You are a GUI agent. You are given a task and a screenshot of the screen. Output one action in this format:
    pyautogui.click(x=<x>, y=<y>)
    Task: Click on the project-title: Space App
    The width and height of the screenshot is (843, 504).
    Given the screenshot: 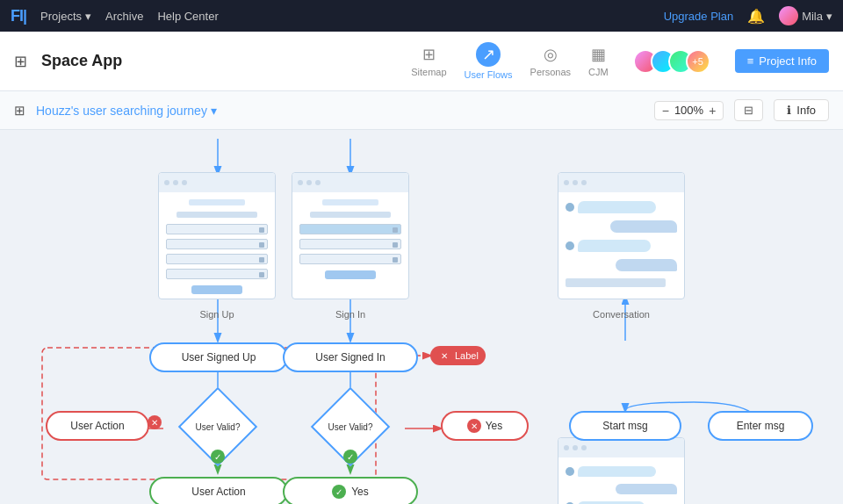 What is the action you would take?
    pyautogui.click(x=82, y=61)
    